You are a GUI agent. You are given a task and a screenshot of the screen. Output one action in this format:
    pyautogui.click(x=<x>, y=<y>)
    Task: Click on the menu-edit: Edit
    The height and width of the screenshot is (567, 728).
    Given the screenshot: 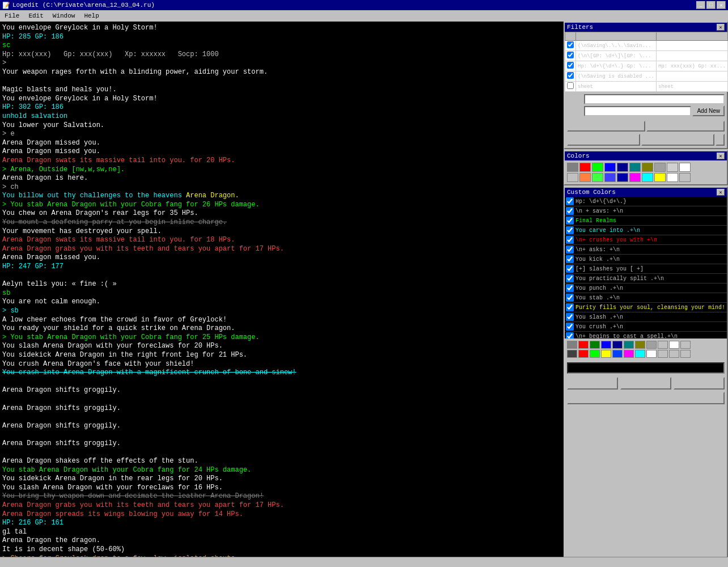 What is the action you would take?
    pyautogui.click(x=36, y=16)
    